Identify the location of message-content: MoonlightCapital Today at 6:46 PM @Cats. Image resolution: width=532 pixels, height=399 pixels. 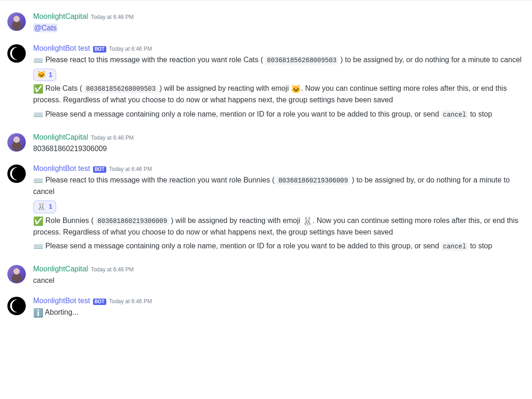
(279, 23).